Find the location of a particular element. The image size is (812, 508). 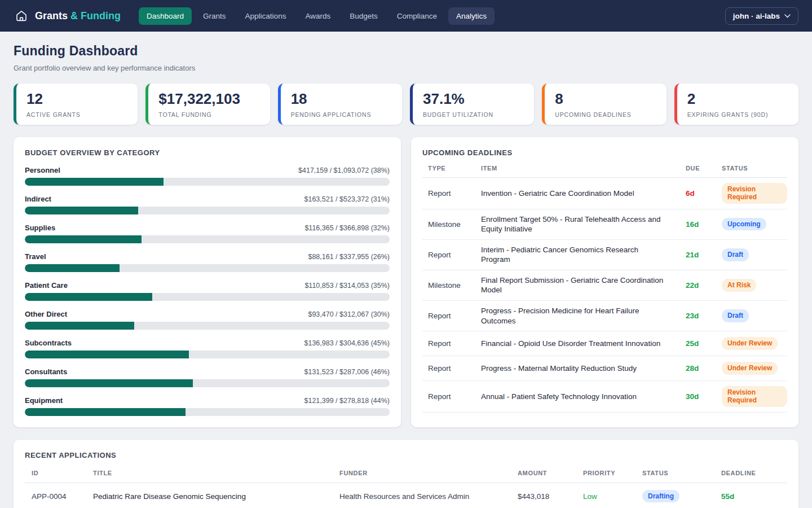

nav-item-applications: Applications is located at coordinates (266, 16).